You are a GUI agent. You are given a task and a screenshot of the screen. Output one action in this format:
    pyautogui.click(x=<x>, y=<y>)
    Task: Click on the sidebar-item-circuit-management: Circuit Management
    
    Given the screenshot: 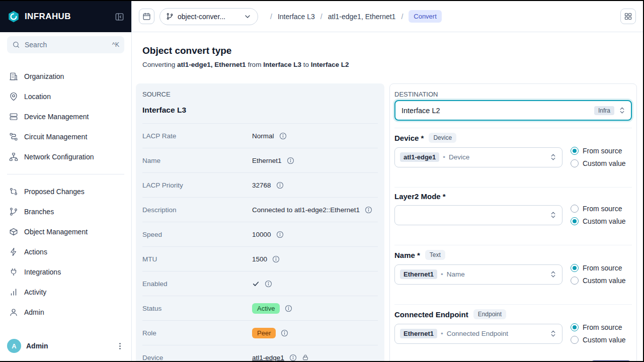 What is the action you would take?
    pyautogui.click(x=65, y=137)
    